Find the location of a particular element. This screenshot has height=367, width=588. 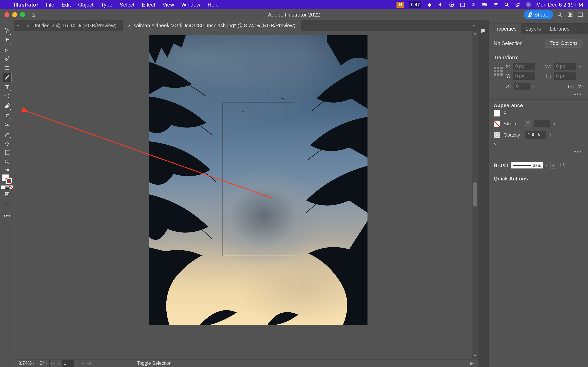

scrollbar-thumb is located at coordinates (475, 194).